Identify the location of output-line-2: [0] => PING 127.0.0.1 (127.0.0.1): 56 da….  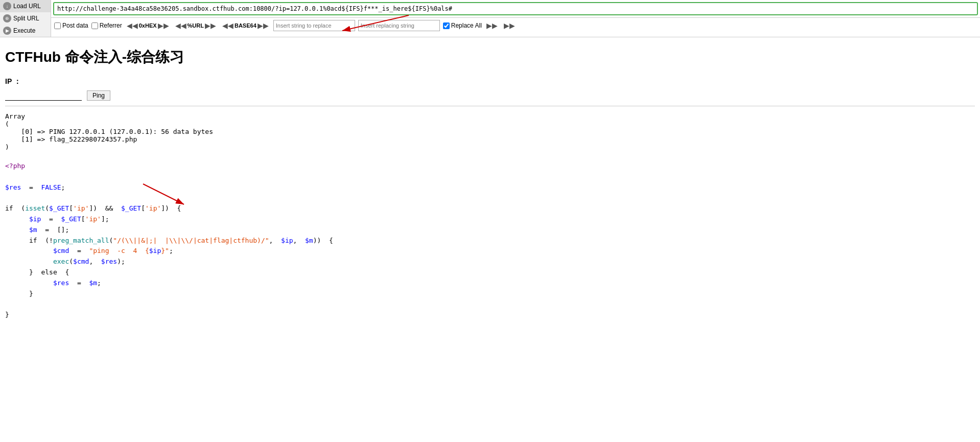
(490, 132).